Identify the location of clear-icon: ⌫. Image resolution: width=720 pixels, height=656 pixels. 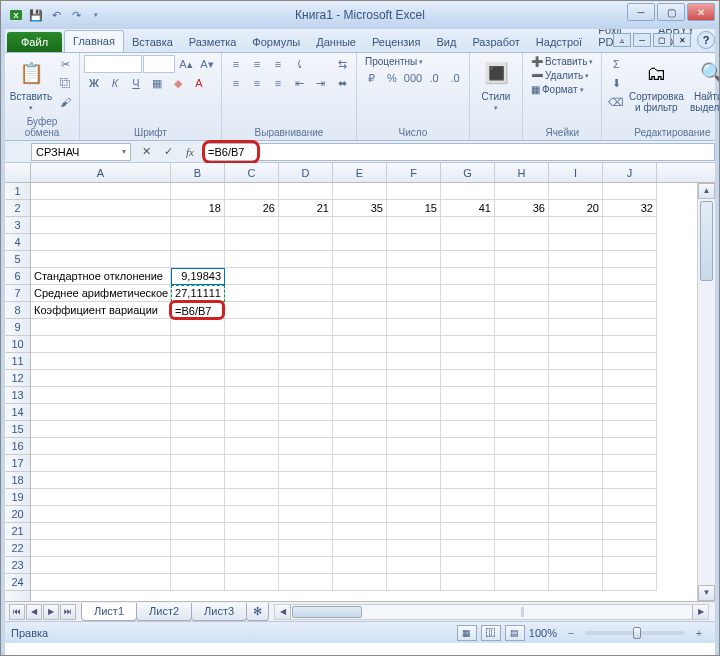
(616, 102).